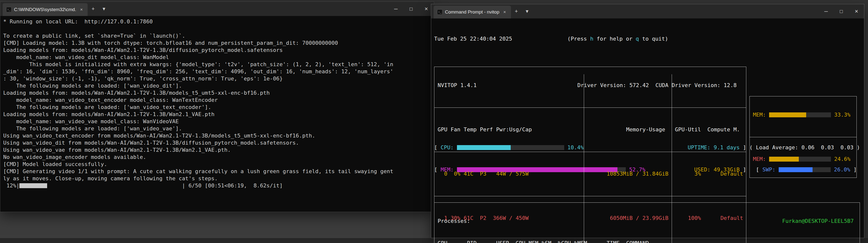  I want to click on gpu-mem-gauge-panel: MEM: 33.3% MEM: 24.6%, so click(803, 137).